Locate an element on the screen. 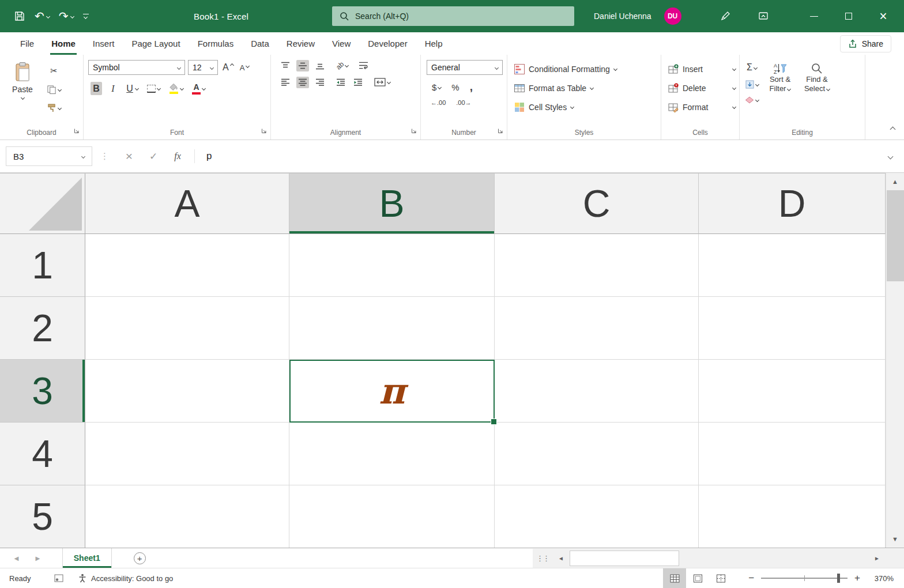 This screenshot has width=904, height=588. vertical-scroll-thumb is located at coordinates (895, 236).